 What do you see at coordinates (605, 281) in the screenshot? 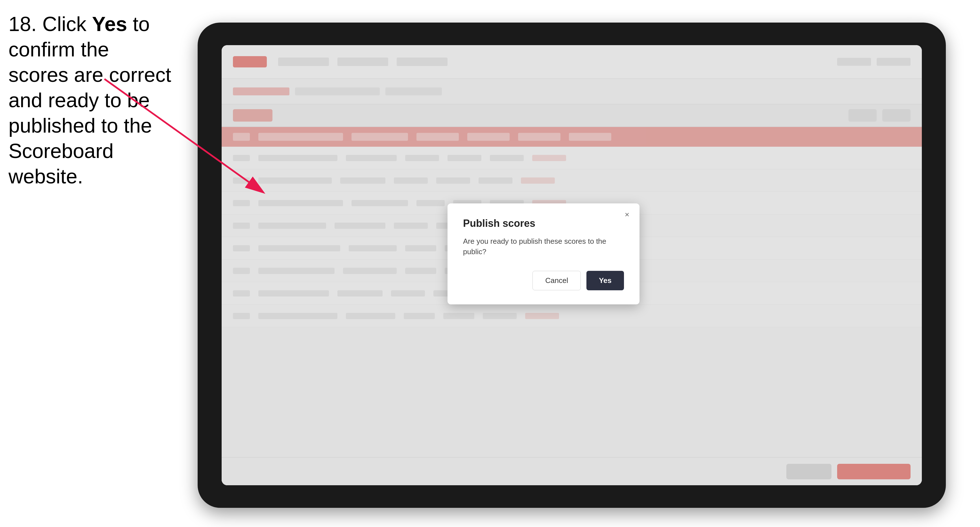
I see `yes-button: Yes` at bounding box center [605, 281].